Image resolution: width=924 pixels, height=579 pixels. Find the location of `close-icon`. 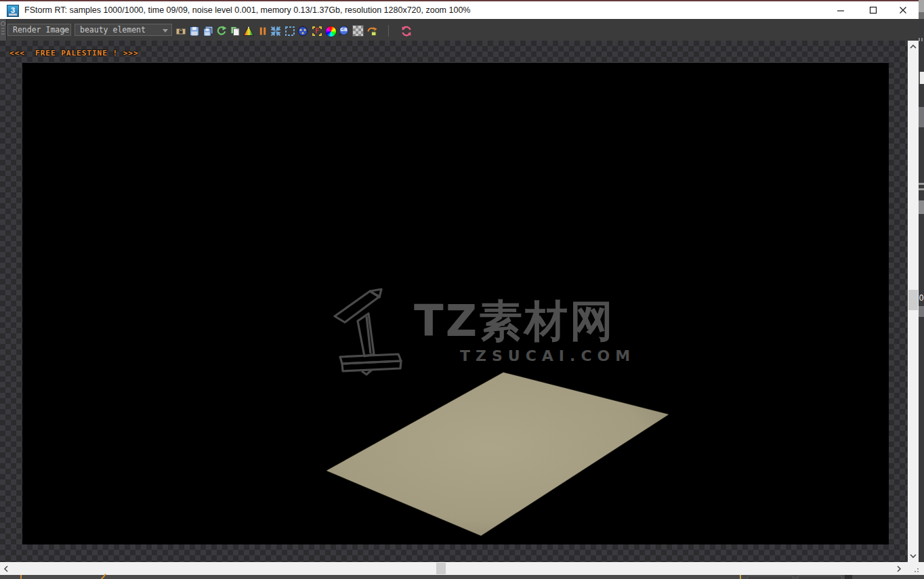

close-icon is located at coordinates (903, 10).